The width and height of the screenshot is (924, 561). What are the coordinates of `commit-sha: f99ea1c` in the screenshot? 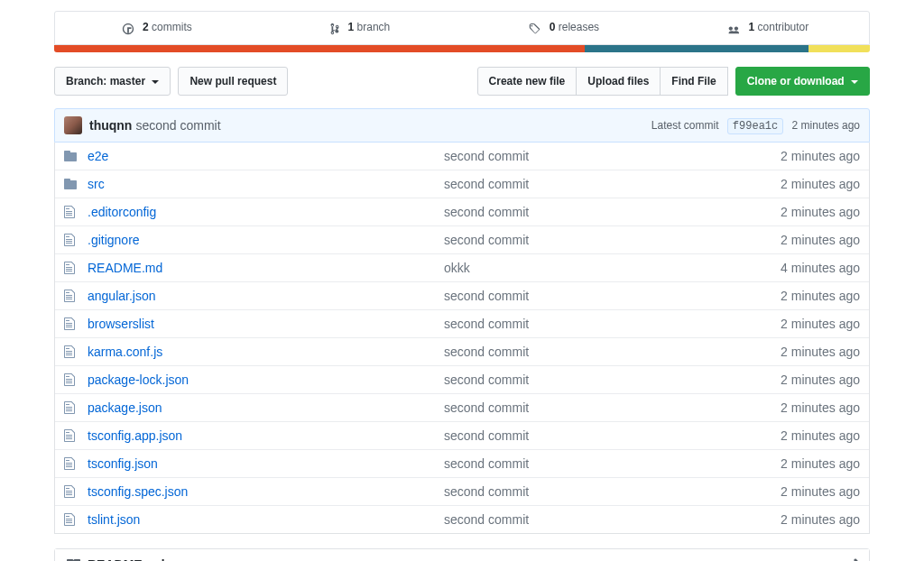 It's located at (755, 126).